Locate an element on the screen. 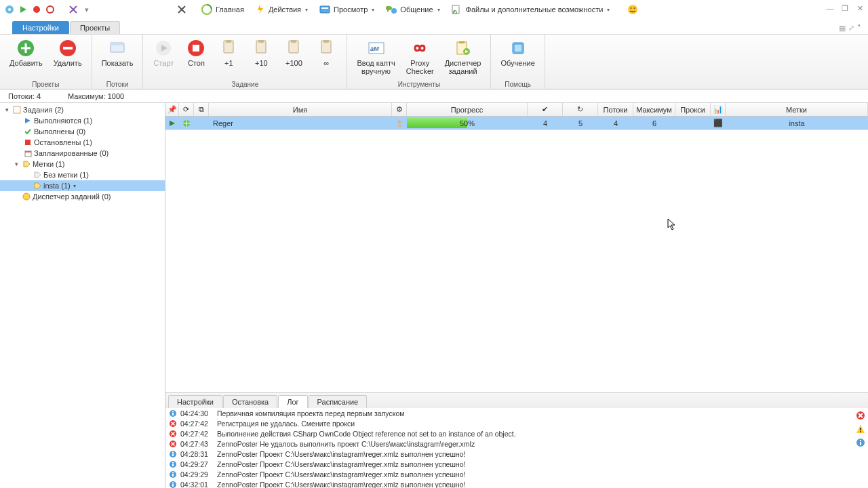 The image size is (868, 488). tree-scheduled: Запланированные (0) is located at coordinates (83, 153).